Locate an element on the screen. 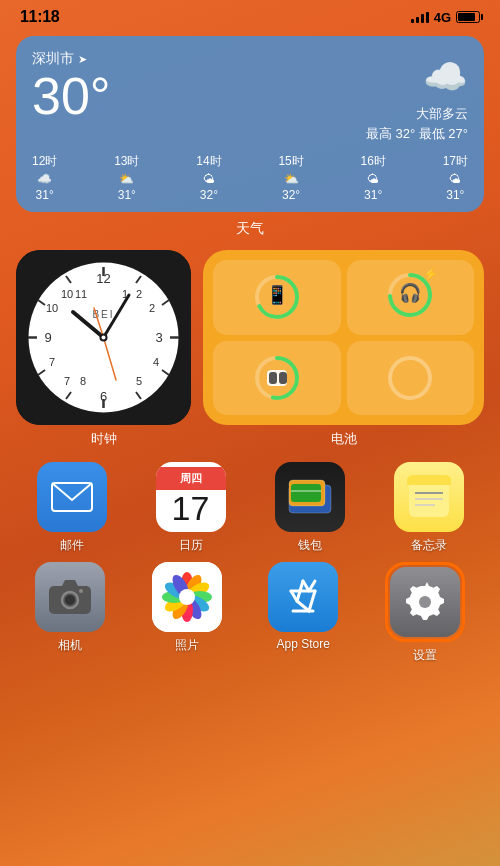 Image resolution: width=500 pixels, height=866 pixels. weather-hour-0: 12时 ☁️ 31° is located at coordinates (44, 178).